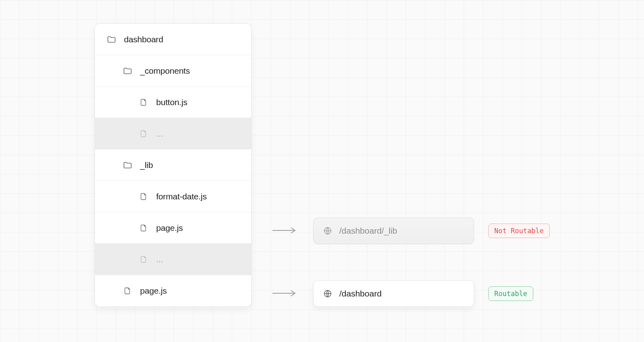  Describe the element at coordinates (394, 294) in the screenshot. I see `route-routable: /dashboard` at that location.